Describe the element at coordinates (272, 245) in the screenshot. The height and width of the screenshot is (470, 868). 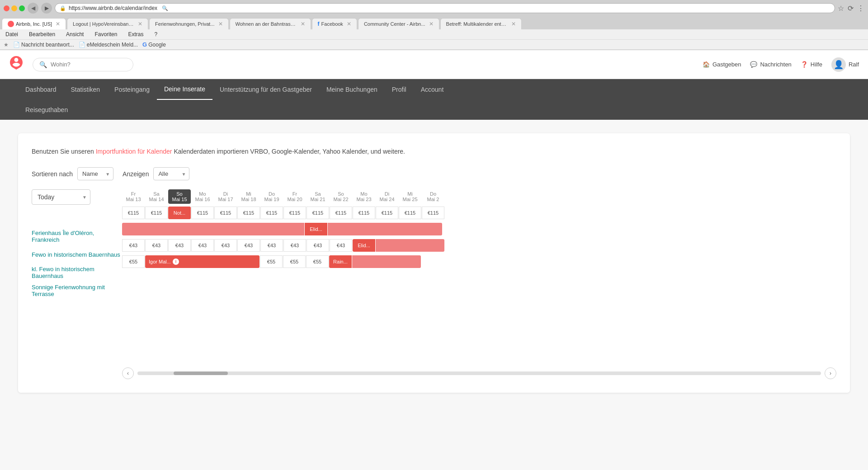
I see `cell-3-6: €43` at that location.